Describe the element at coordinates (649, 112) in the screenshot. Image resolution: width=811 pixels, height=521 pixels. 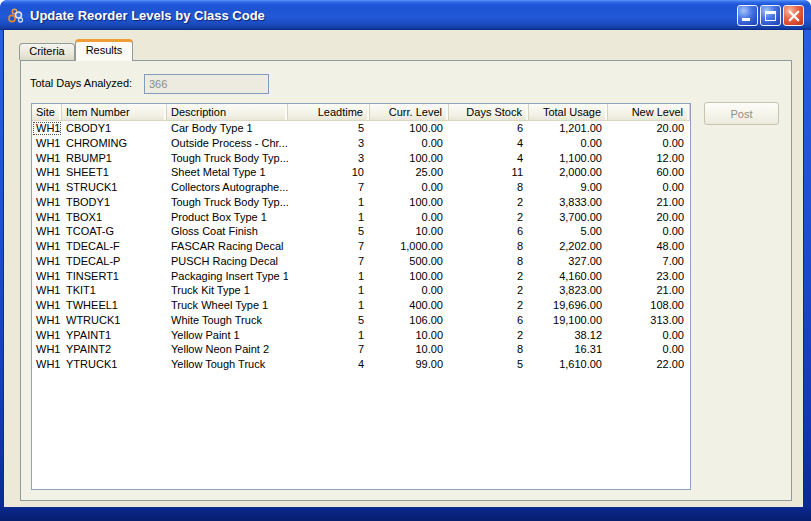
I see `column-header-new-level: New Level` at that location.